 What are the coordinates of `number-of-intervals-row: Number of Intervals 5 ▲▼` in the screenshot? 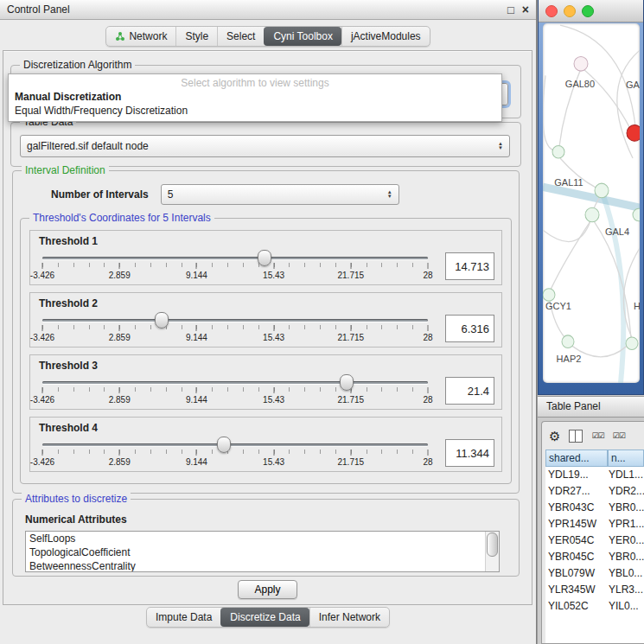 It's located at (285, 194).